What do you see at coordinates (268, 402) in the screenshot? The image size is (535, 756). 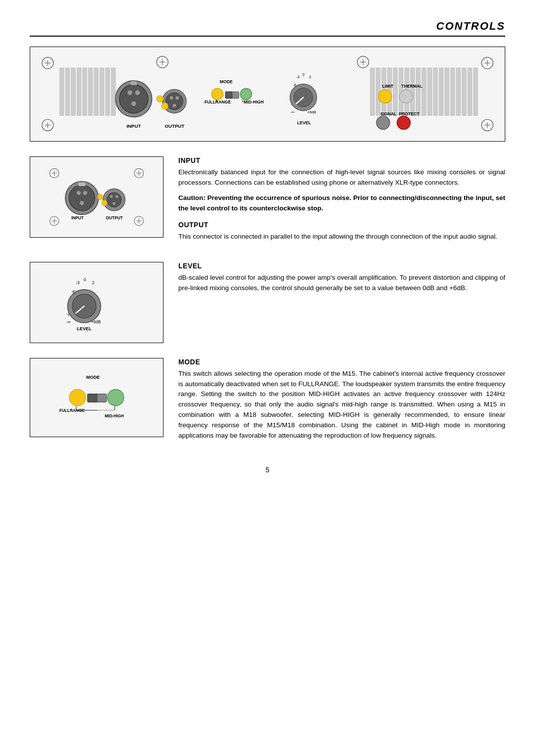 I see `mode-section: MODE FULLRANGE MID-HIGH MODE This switch…` at bounding box center [268, 402].